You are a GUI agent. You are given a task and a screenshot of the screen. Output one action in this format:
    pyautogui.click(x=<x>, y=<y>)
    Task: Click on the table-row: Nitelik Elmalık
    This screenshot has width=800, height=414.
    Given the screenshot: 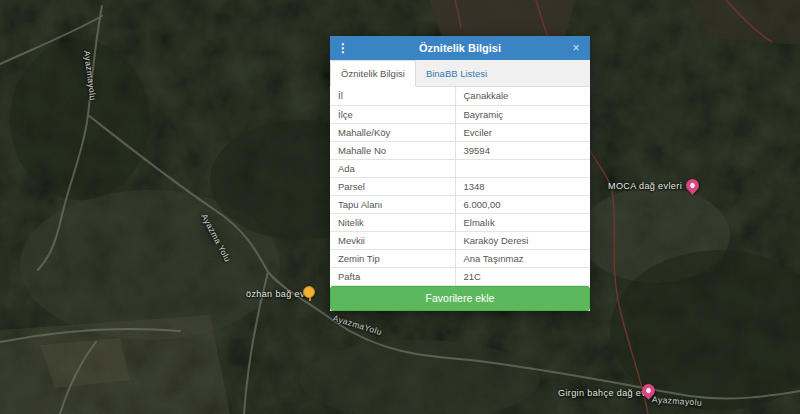 What is the action you would take?
    pyautogui.click(x=460, y=222)
    